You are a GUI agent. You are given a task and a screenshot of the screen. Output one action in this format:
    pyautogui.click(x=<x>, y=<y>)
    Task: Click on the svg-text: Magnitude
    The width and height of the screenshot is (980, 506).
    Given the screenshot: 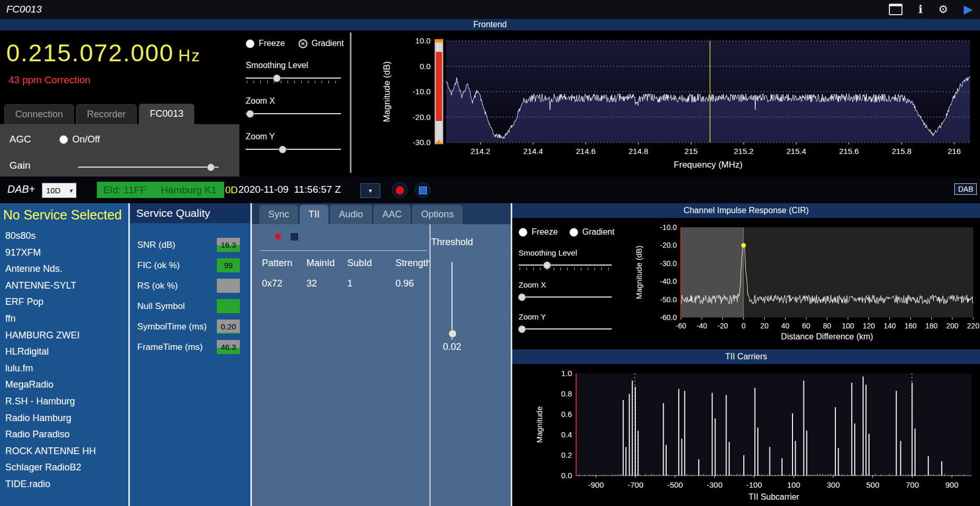 What is the action you would take?
    pyautogui.click(x=539, y=424)
    